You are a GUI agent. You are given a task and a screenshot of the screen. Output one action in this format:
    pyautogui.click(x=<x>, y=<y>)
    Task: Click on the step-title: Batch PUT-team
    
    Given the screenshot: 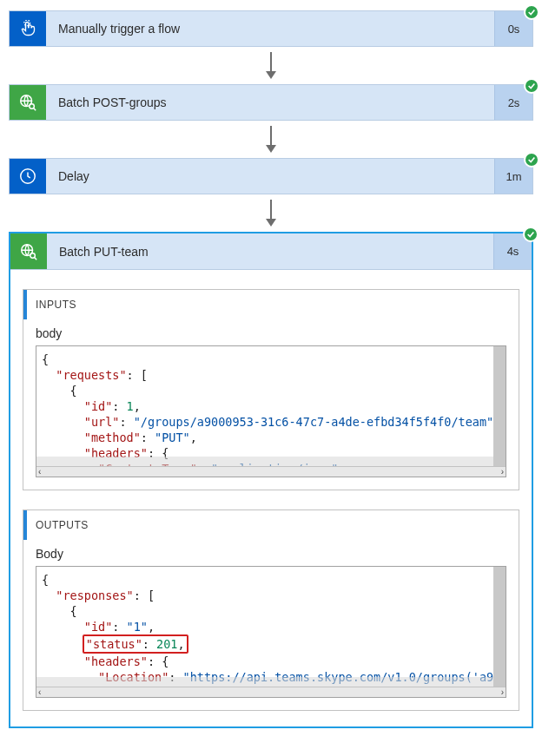 What is the action you would take?
    pyautogui.click(x=270, y=252)
    